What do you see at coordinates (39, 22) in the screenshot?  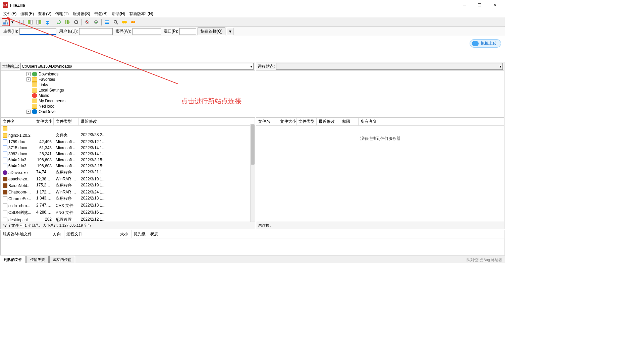 I see `toggle-remote-tree-button` at bounding box center [39, 22].